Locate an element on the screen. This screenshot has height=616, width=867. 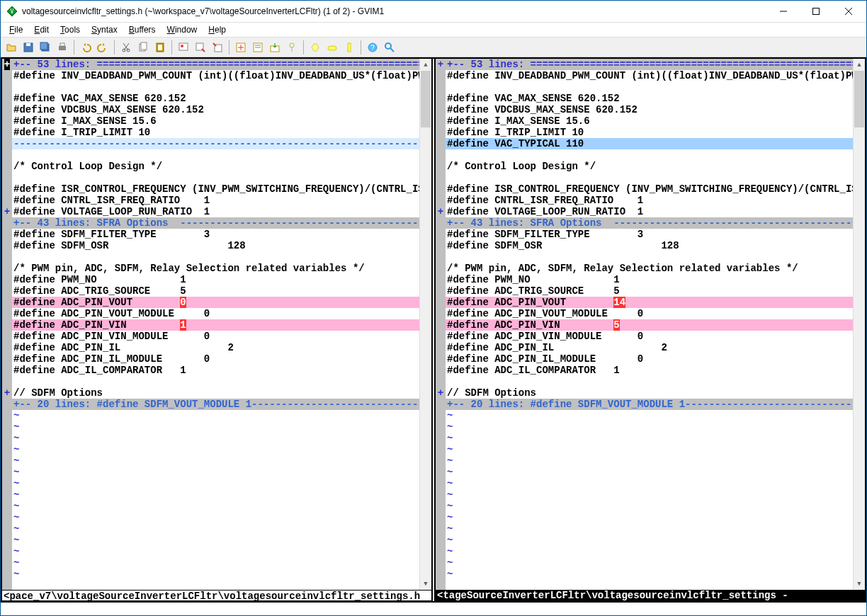
code-line: #define VAC_TYPICAL 110 is located at coordinates (649, 144).